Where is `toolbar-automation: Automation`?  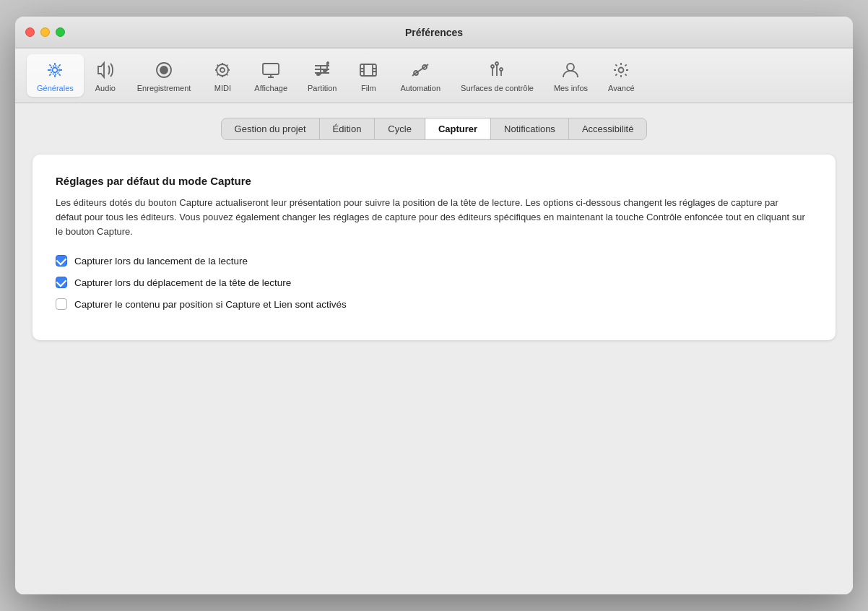
toolbar-automation: Automation is located at coordinates (420, 75).